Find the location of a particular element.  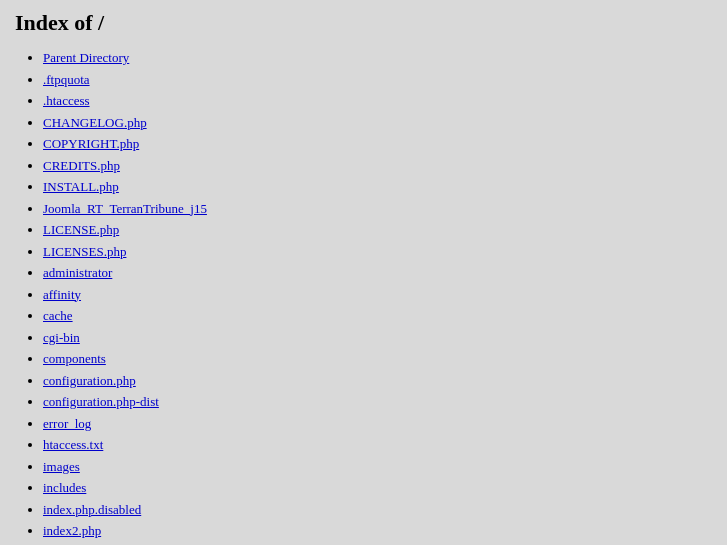

list-item: .htaccess is located at coordinates (378, 101).